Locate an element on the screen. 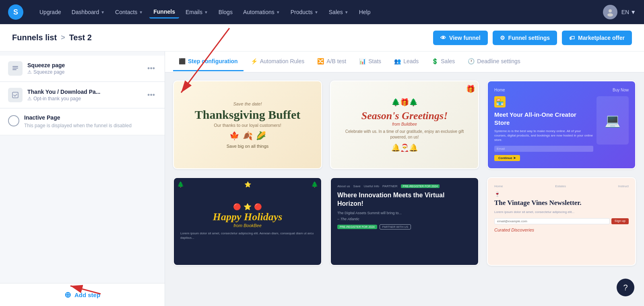  seasons-subtitle: Celebrate with us. In a time of our grat… is located at coordinates (405, 134).